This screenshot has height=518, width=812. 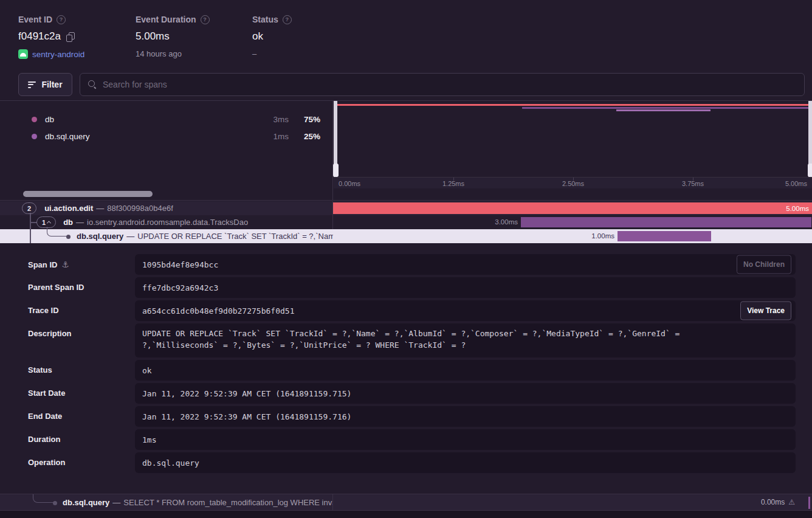 I want to click on detail-row-operation: Operation db.sql.query, so click(x=412, y=463).